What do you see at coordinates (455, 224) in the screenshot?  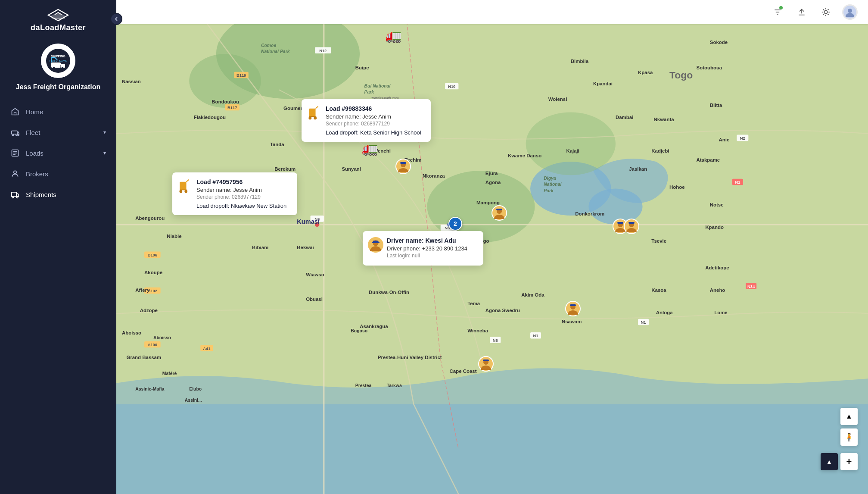 I see `marker-cluster: 2` at bounding box center [455, 224].